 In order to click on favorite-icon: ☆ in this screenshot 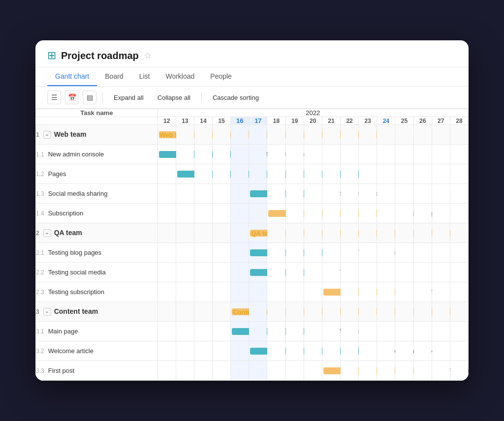, I will do `click(148, 56)`.